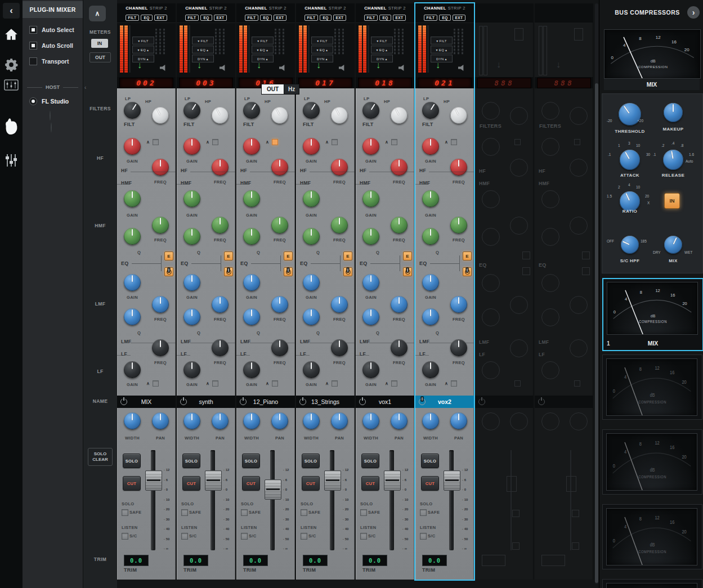 The height and width of the screenshot is (588, 703). I want to click on makeup-knob, so click(673, 113).